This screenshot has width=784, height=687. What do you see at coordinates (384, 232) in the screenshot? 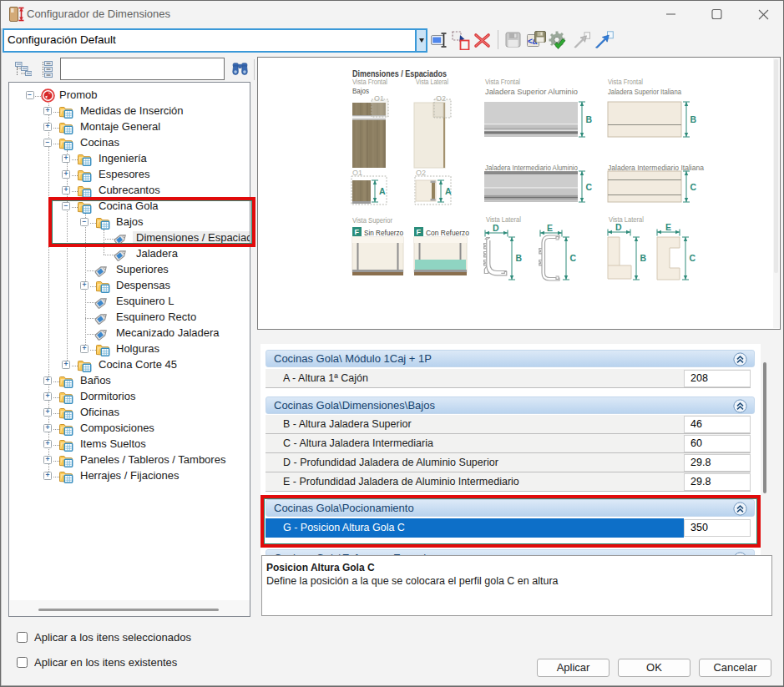
I see `svg-text: Sin Refuerzo` at bounding box center [384, 232].